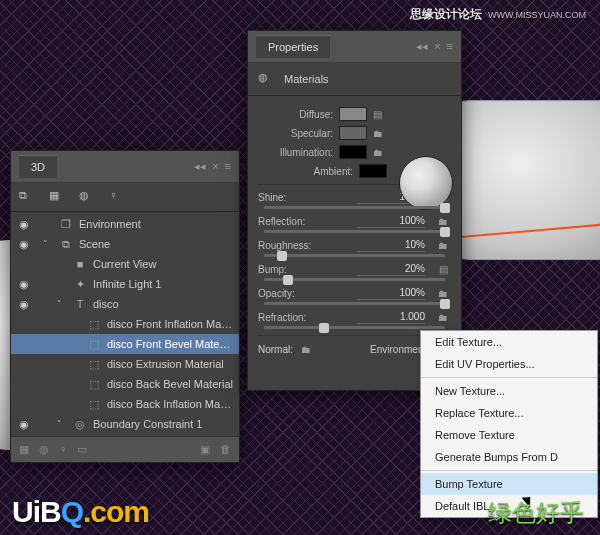  What do you see at coordinates (24, 450) in the screenshot?
I see `foot-icon: ▦` at bounding box center [24, 450].